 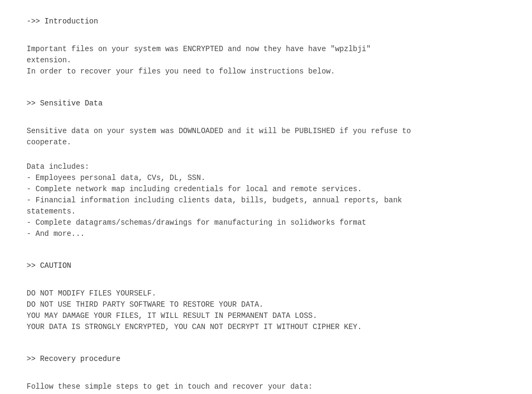 I want to click on recovery-section: >> Recovery procedure Follow these simpl…, so click(x=266, y=374).